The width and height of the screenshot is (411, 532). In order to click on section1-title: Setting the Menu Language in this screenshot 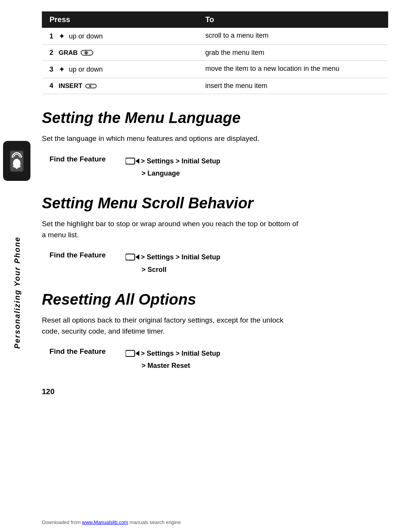, I will do `click(215, 118)`.